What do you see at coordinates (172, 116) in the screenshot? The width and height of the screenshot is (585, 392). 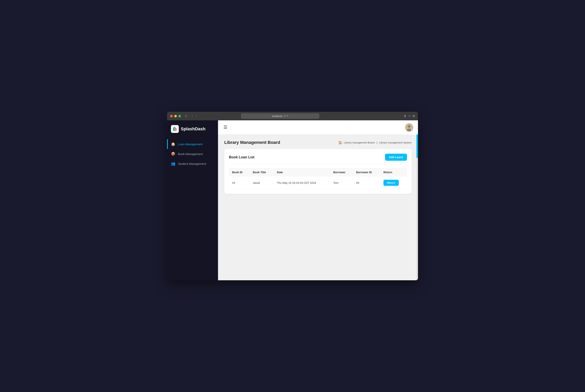 I see `traffic-light-red` at bounding box center [172, 116].